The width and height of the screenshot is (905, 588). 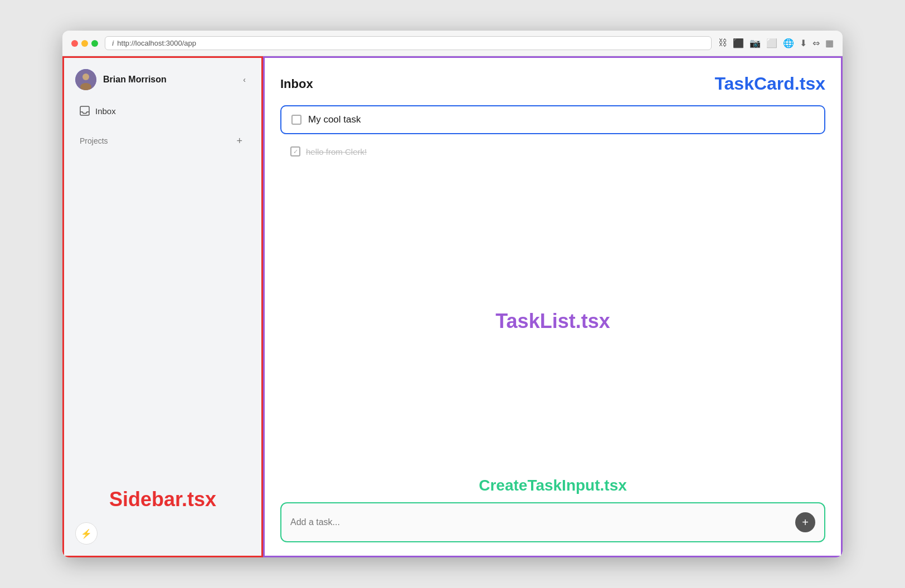 I want to click on sidebar-footer: ⚡, so click(x=86, y=533).